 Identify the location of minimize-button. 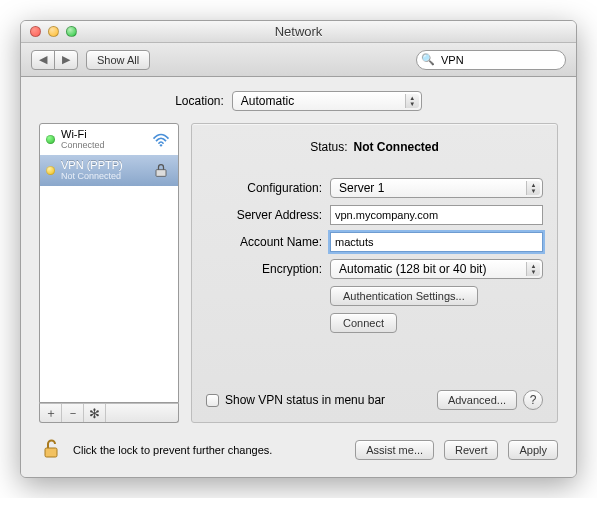
(54, 32).